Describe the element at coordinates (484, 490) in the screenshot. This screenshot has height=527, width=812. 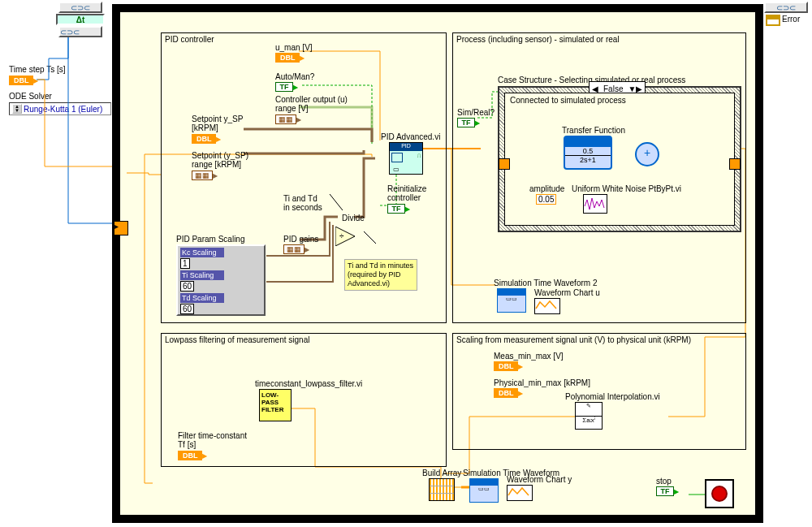
I see `simwave-vi: ▭▭` at that location.